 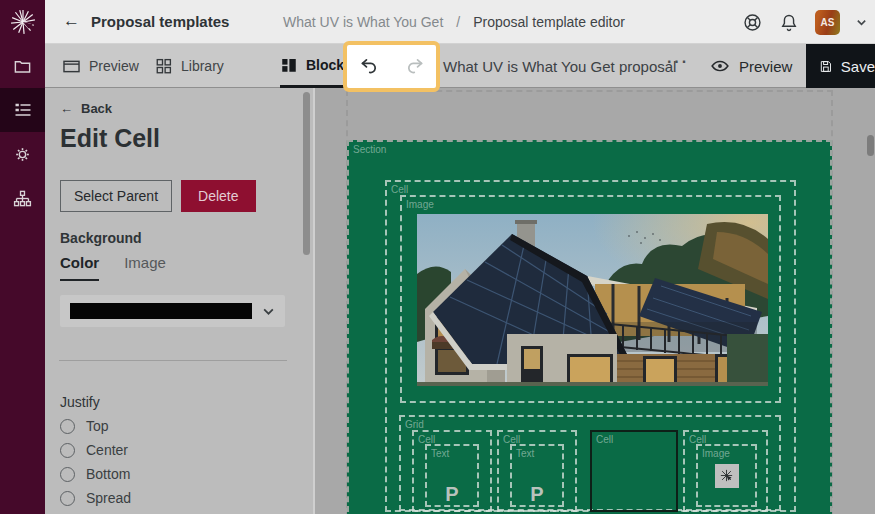 I want to click on panel-divider, so click(x=173, y=360).